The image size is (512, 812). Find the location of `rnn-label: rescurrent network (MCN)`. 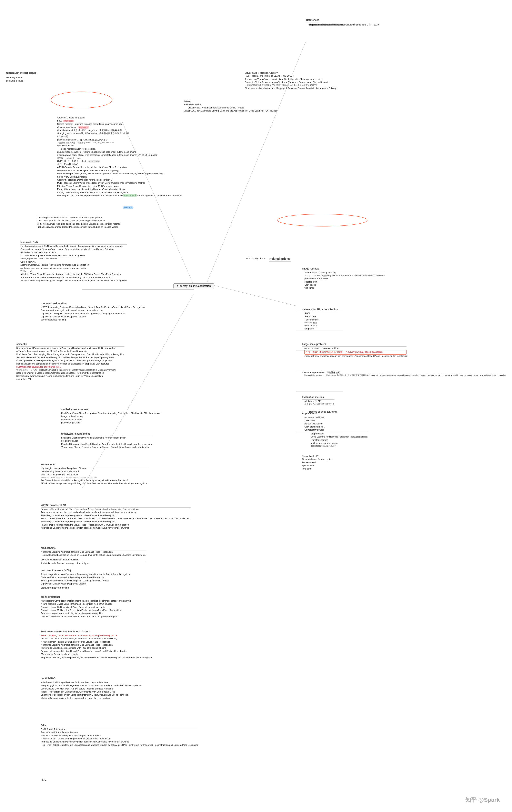

rnn-label: rescurrent network (MCN) is located at coordinates (86, 571).